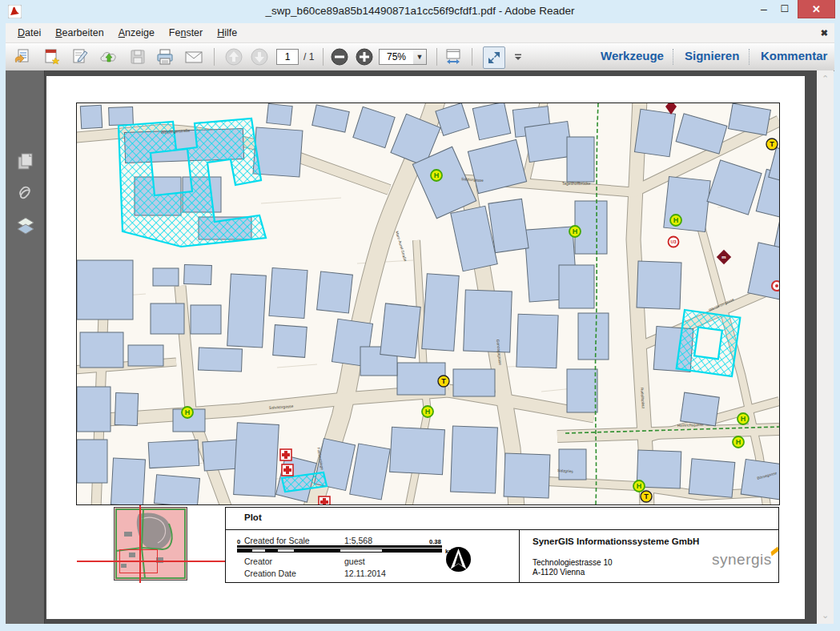 The width and height of the screenshot is (840, 631). I want to click on page-number-input, so click(287, 57).